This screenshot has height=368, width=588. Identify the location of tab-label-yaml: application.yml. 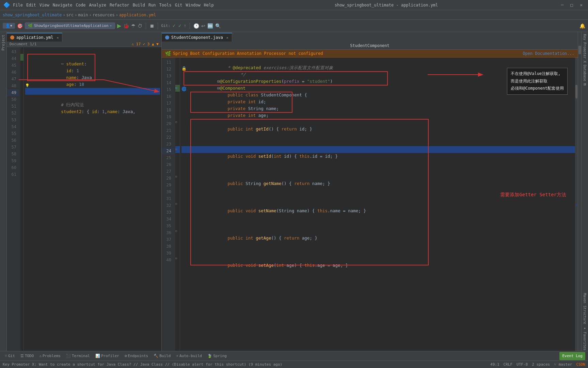
(35, 37).